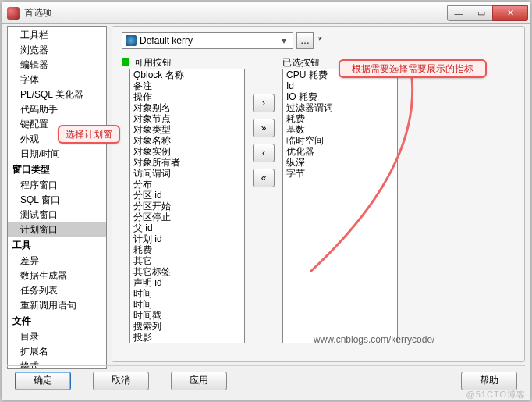 The height and width of the screenshot is (402, 532). What do you see at coordinates (510, 13) in the screenshot?
I see `close-button: ✕` at bounding box center [510, 13].